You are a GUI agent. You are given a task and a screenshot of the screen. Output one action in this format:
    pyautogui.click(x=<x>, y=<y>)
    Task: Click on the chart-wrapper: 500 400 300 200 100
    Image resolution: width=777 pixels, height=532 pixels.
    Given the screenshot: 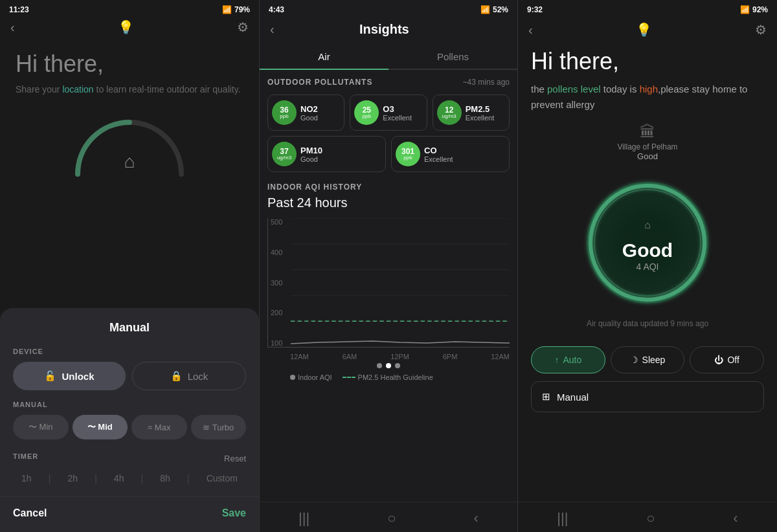 What is the action you would take?
    pyautogui.click(x=388, y=289)
    